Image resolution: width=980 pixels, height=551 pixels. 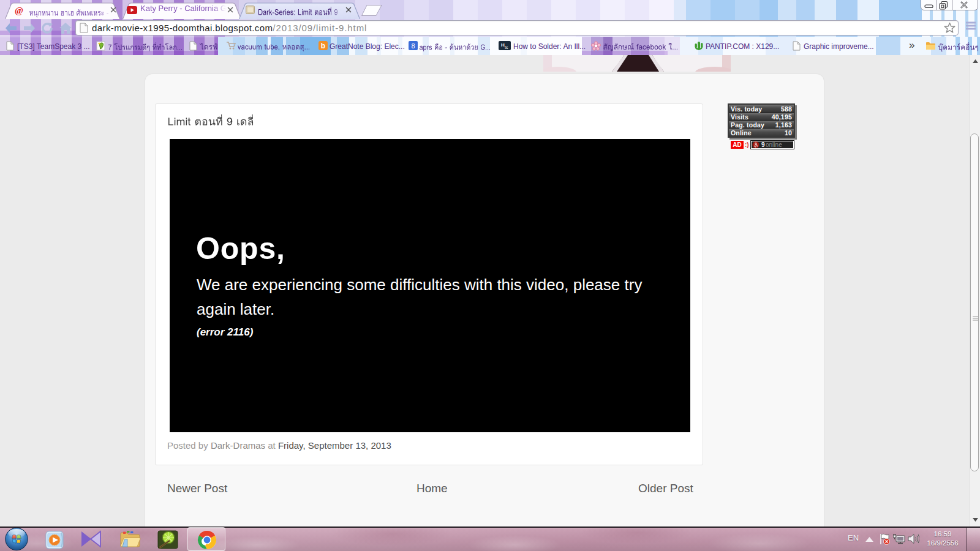 What do you see at coordinates (323, 46) in the screenshot?
I see `svg-text: b` at bounding box center [323, 46].